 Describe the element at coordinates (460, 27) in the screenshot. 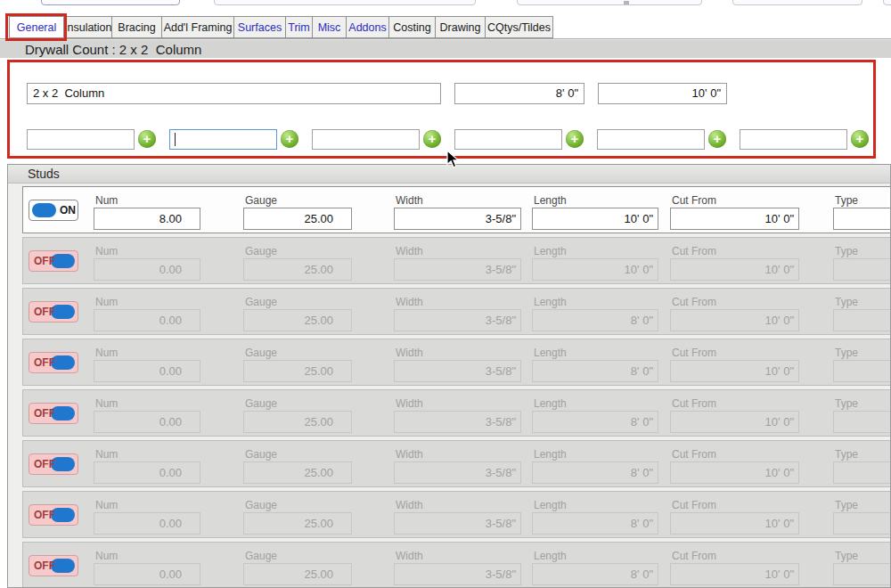

I see `tab-drawing: Drawing` at that location.